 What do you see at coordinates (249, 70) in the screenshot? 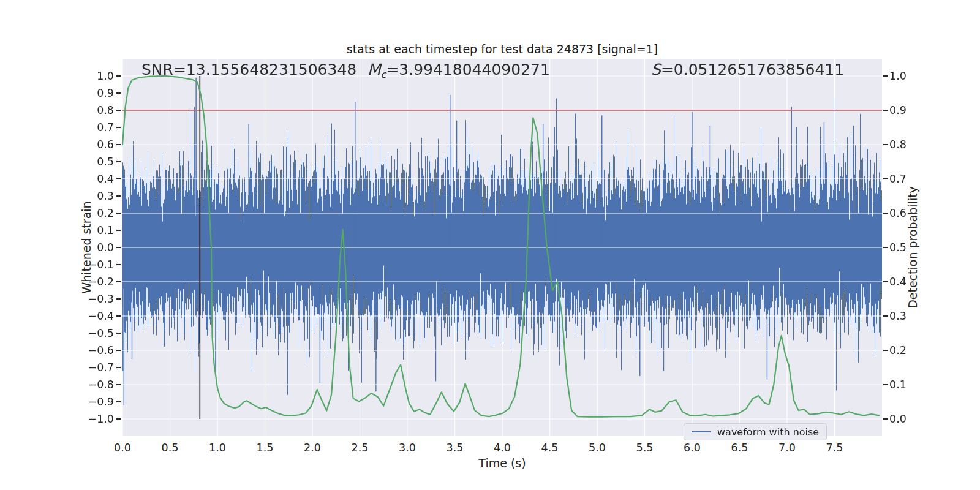
I see `annotation-snr: SNR=13.155648231506348` at bounding box center [249, 70].